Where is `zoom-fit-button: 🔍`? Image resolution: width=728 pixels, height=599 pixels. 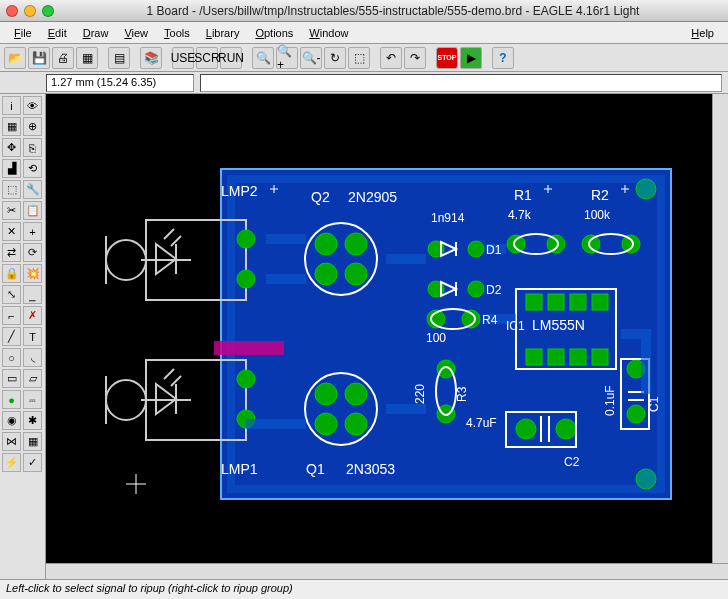
zoom-fit-button: 🔍 is located at coordinates (263, 58).